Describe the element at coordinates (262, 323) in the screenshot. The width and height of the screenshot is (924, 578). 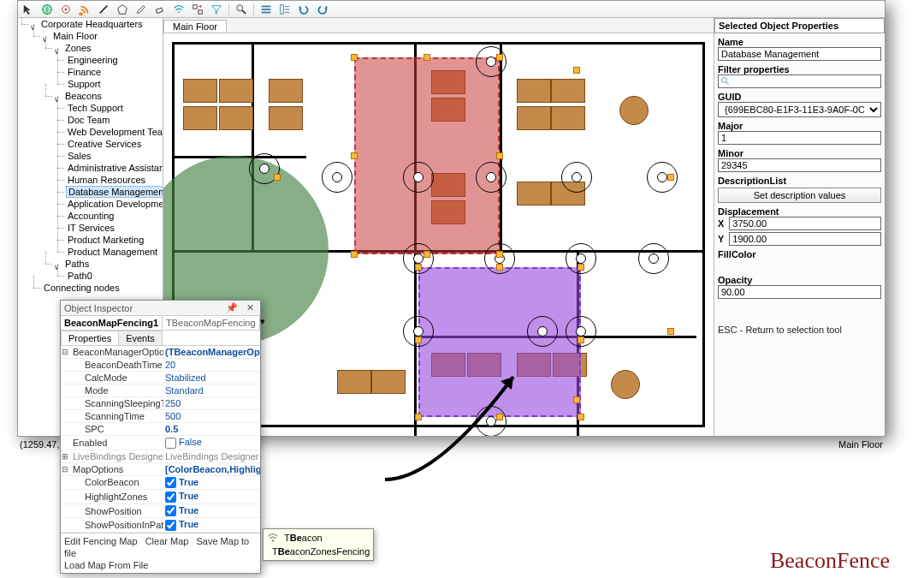
I see `inspector-object-dropdown: ▾` at that location.